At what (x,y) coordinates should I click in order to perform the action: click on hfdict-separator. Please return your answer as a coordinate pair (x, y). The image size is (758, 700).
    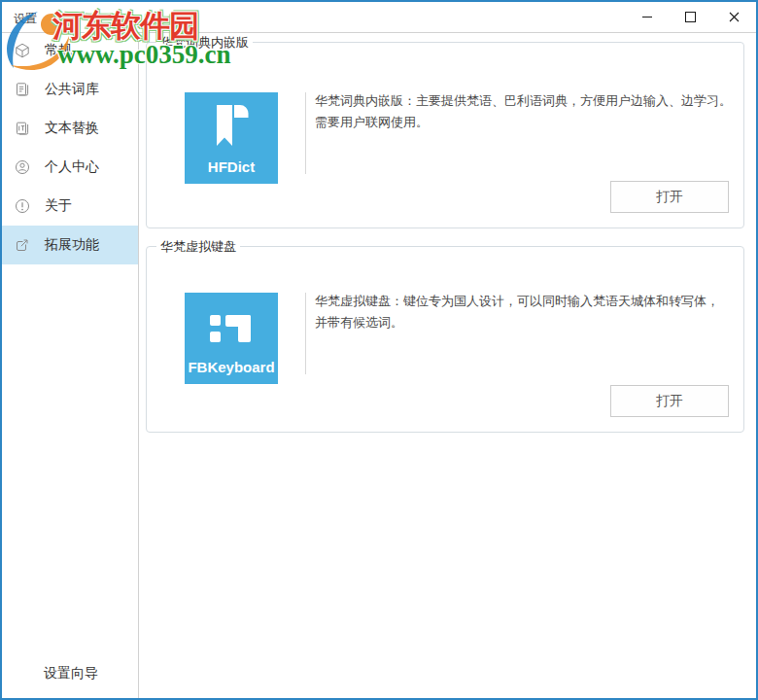
    Looking at the image, I should click on (305, 133).